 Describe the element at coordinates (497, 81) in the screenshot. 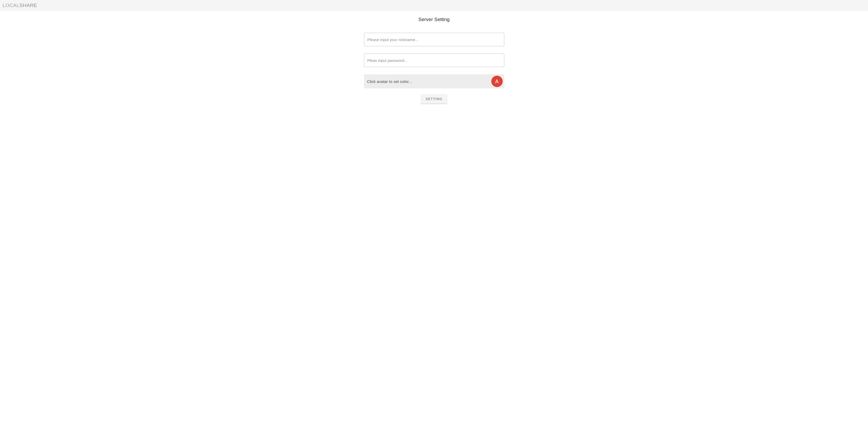

I see `avatar: A` at that location.